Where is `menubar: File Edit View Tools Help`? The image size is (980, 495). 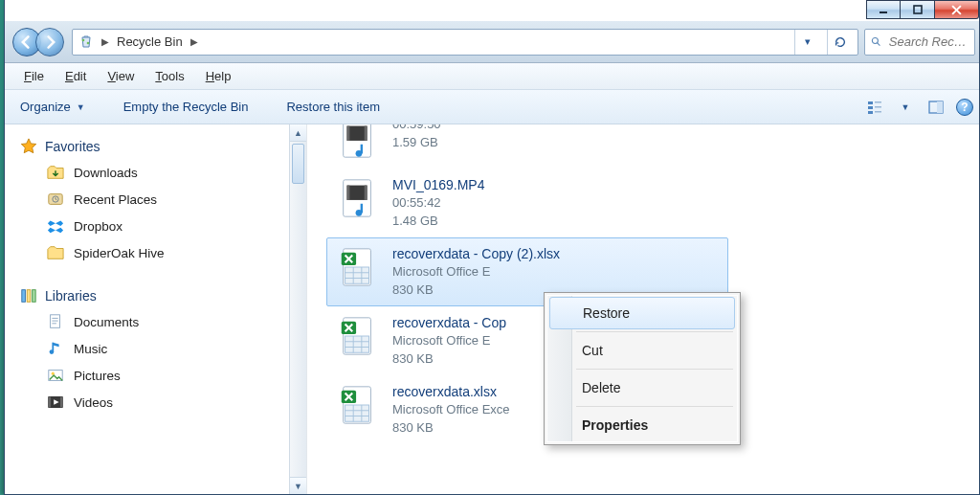 menubar: File Edit View Tools Help is located at coordinates (492, 77).